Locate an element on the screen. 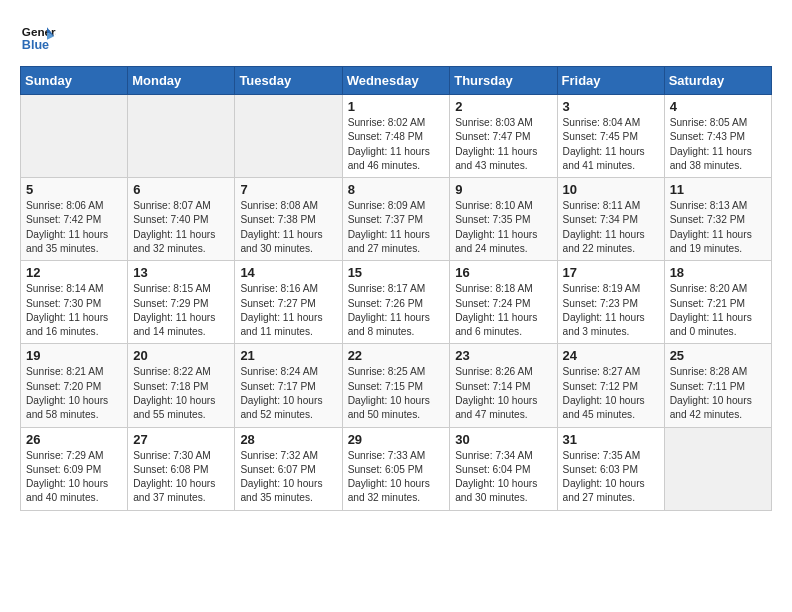 The image size is (792, 612). day-number: 2 is located at coordinates (503, 106).